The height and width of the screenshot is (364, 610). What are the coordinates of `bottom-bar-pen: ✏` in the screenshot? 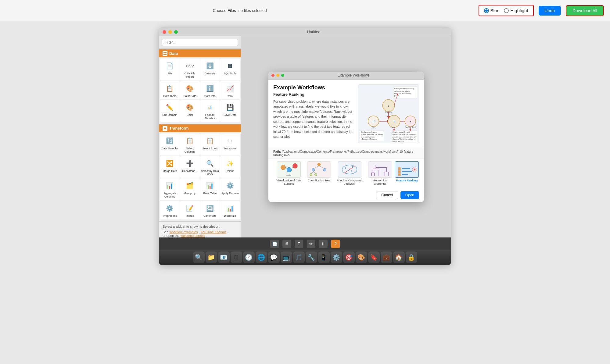 It's located at (311, 244).